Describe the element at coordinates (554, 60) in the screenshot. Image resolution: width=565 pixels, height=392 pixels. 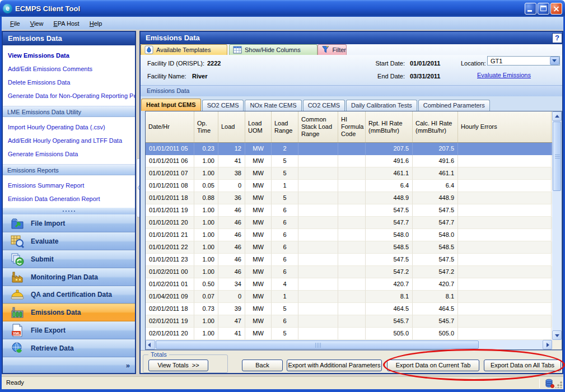
I see `dropdown-arrow-icon` at that location.